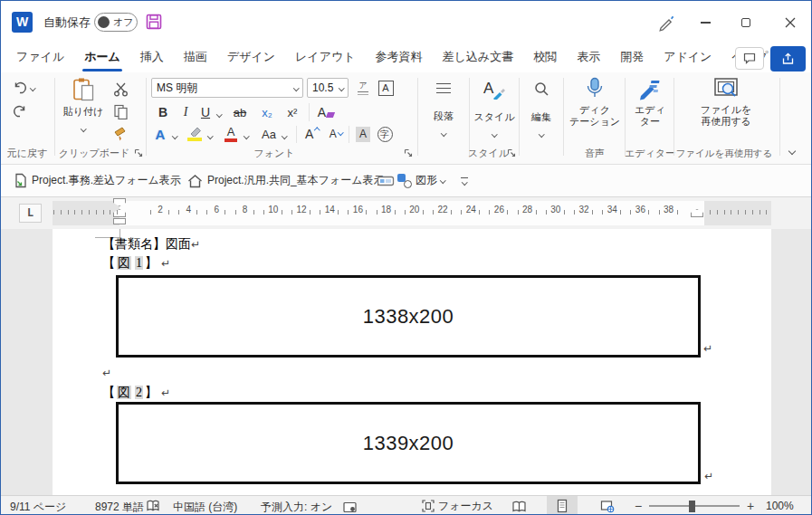 The image size is (812, 515). Describe the element at coordinates (444, 109) in the screenshot. I see `paragraph-button: 段落` at that location.